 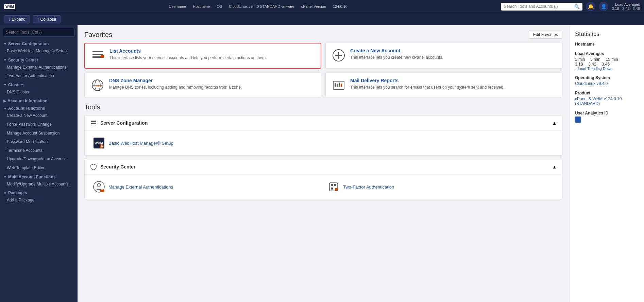 What do you see at coordinates (219, 6) in the screenshot?
I see `os-label: OS` at bounding box center [219, 6].